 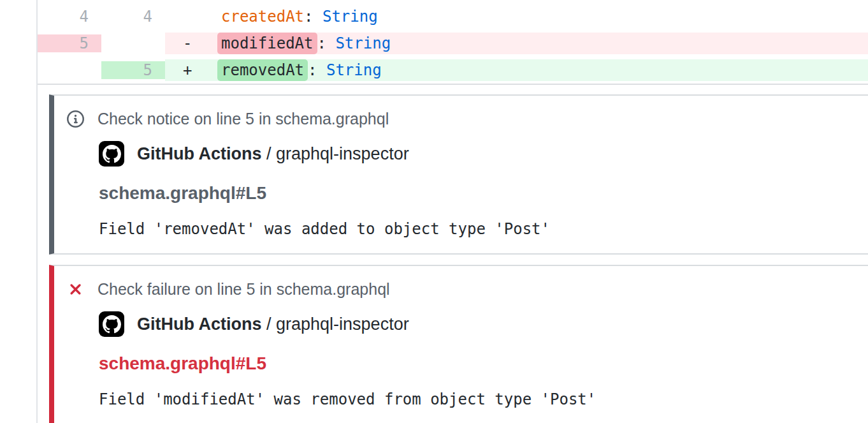 I want to click on old-line-number: 4, so click(x=69, y=17).